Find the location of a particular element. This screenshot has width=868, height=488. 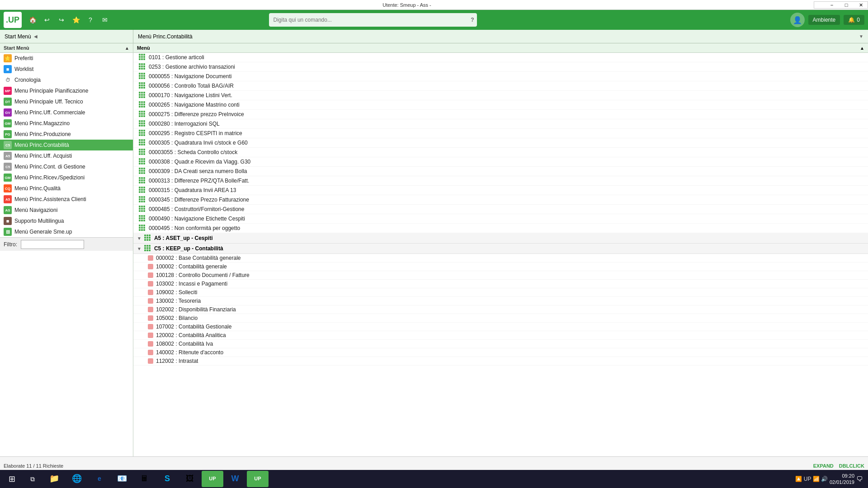

notification-center-icon: 🗨 is located at coordinates (859, 479).